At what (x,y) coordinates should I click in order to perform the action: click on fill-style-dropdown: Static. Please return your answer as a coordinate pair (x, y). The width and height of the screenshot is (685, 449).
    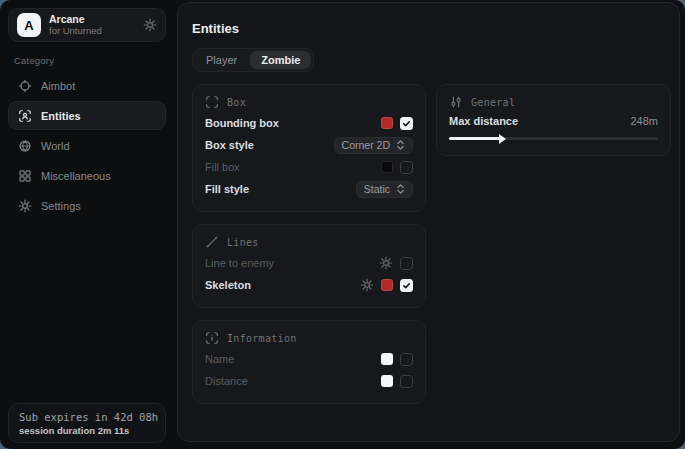
    Looking at the image, I should click on (384, 190).